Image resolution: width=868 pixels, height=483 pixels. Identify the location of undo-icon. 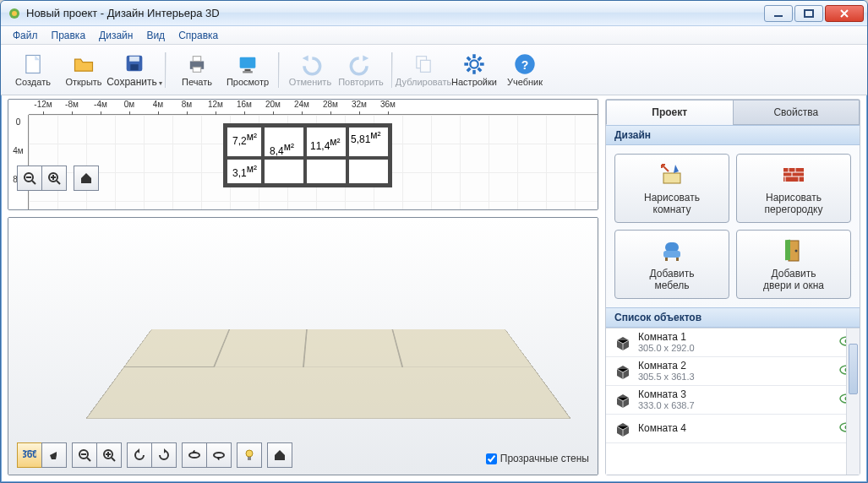
(310, 64).